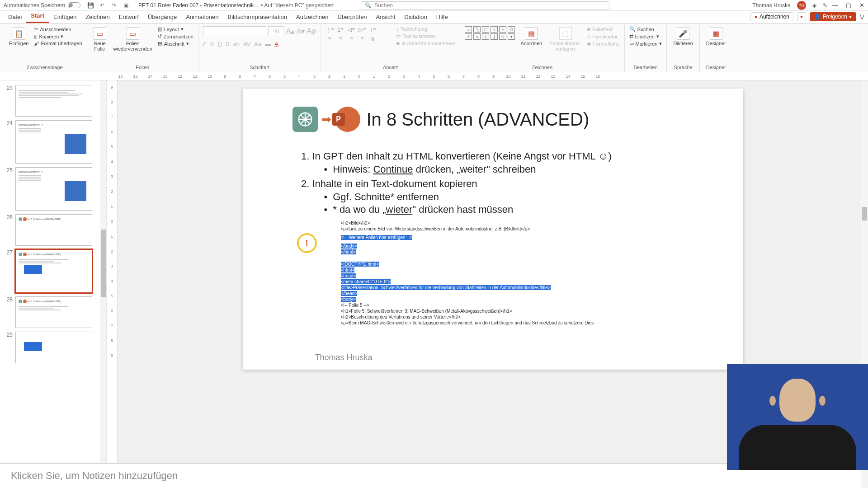  I want to click on autosave-label: Automatisches Speichern, so click(34, 5).